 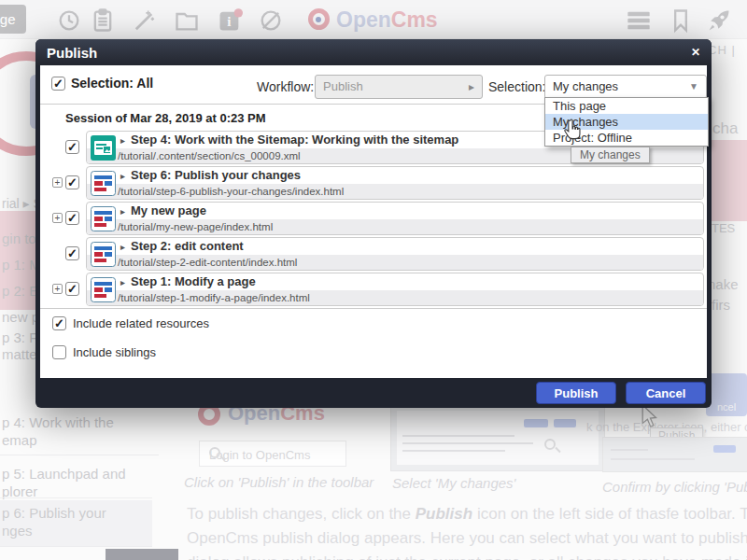 I want to click on include-related-control: Include related resources, so click(x=131, y=323).